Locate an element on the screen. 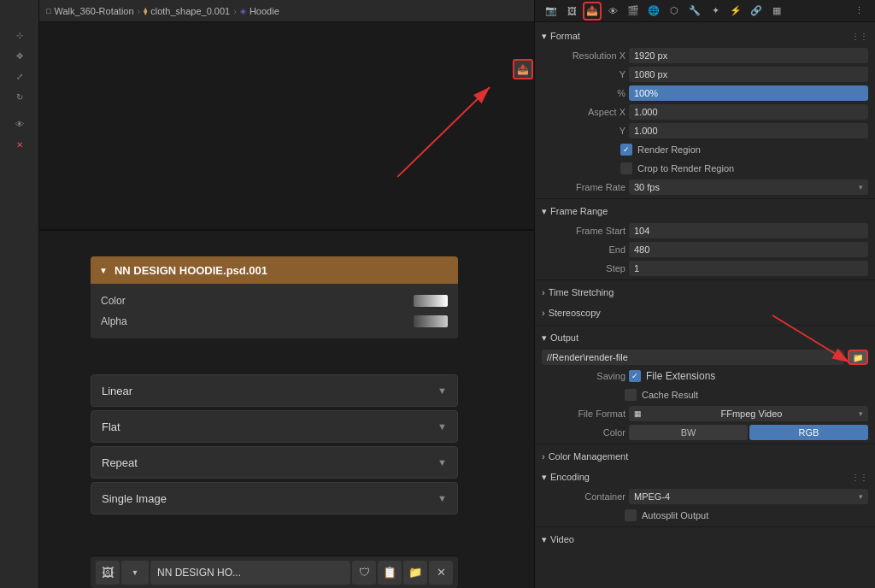  node-collapse-icon: ▼ is located at coordinates (103, 270).